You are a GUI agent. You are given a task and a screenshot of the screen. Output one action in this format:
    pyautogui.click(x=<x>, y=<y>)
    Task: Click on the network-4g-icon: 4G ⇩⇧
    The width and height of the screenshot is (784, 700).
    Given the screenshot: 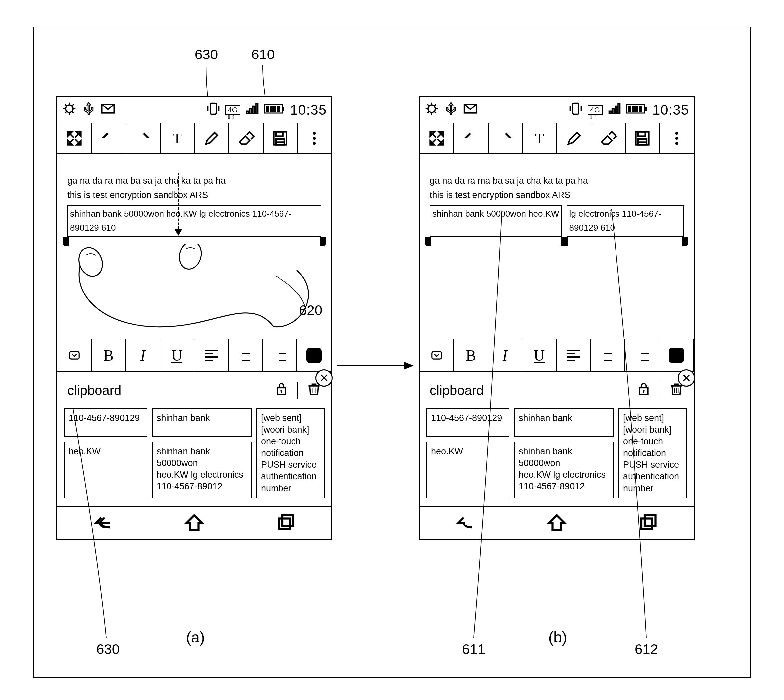 What is the action you would take?
    pyautogui.click(x=233, y=110)
    